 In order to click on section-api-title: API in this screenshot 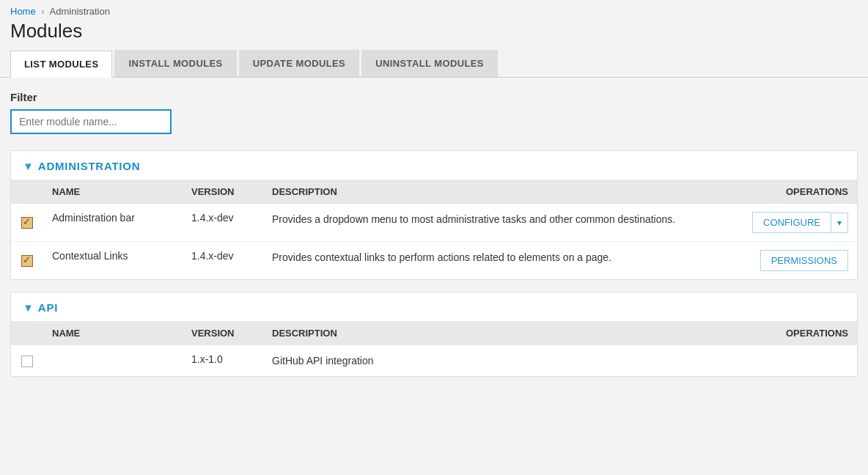, I will do `click(48, 308)`.